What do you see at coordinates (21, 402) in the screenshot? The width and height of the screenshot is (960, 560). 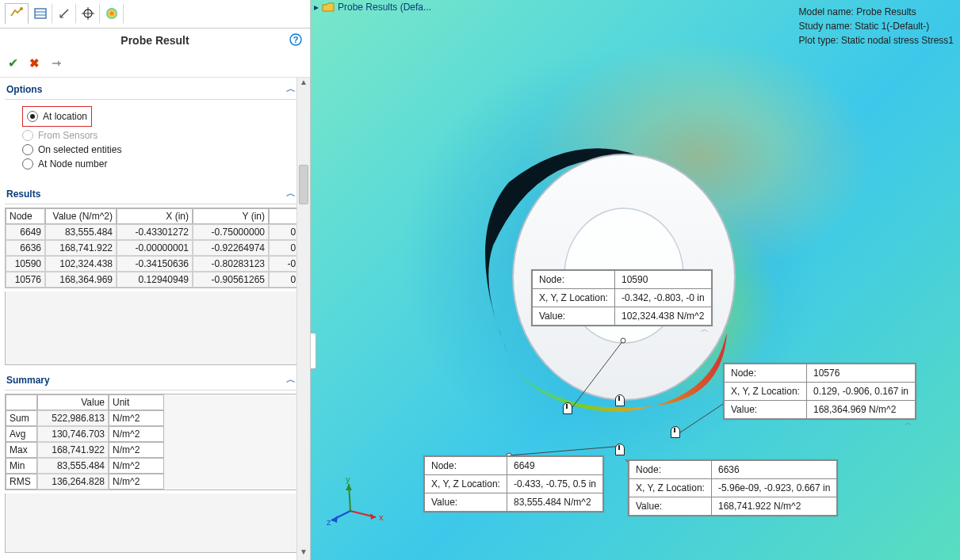 I see `col-blank` at bounding box center [21, 402].